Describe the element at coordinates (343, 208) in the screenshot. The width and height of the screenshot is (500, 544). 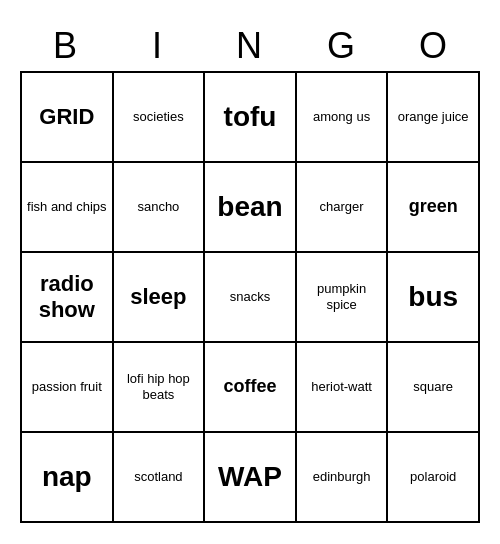
I see `bingo-cell: charger` at that location.